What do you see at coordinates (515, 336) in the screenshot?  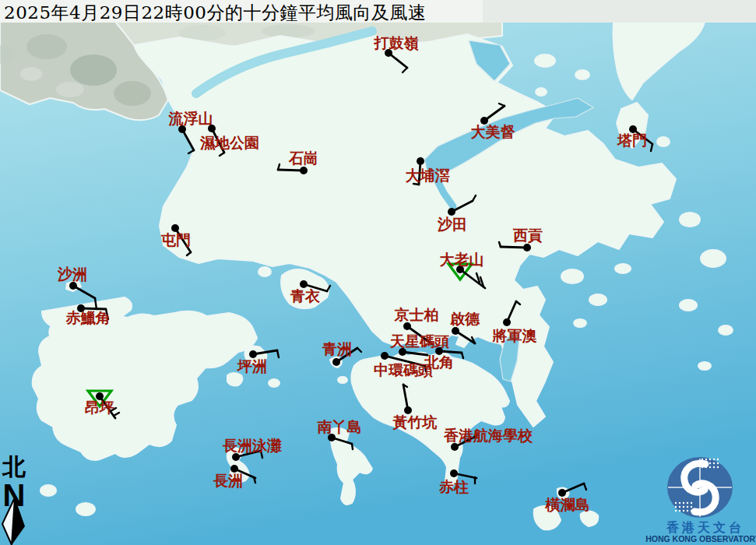 I see `station-label: 將軍澳` at bounding box center [515, 336].